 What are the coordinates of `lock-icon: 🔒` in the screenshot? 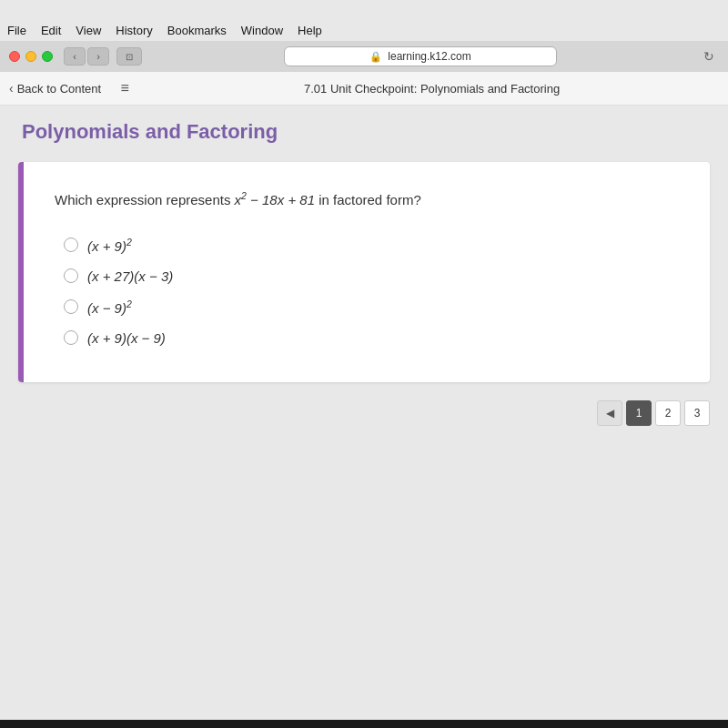 It's located at (376, 56).